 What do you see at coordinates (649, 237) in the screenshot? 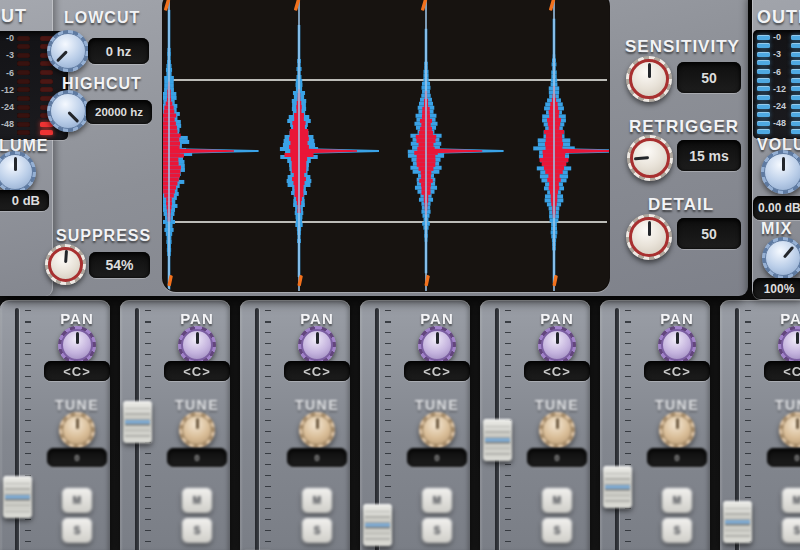
I see `detail-knob` at bounding box center [649, 237].